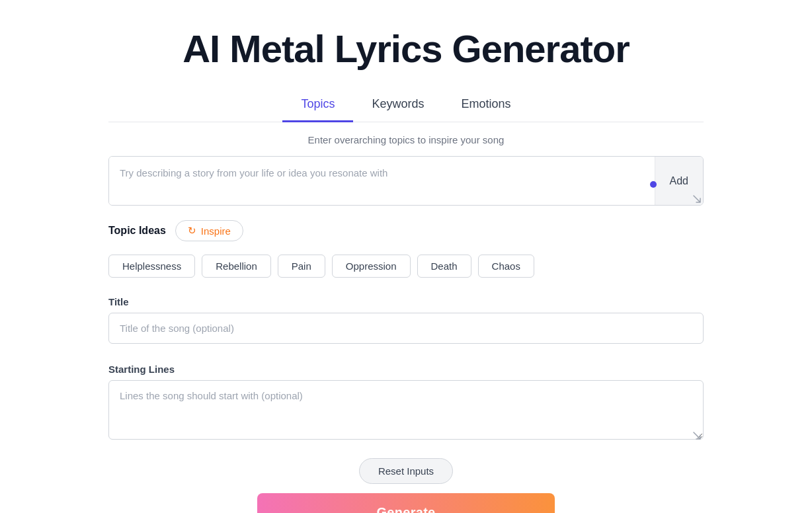 This screenshot has height=513, width=812. I want to click on chip-oppression: Oppression, so click(372, 266).